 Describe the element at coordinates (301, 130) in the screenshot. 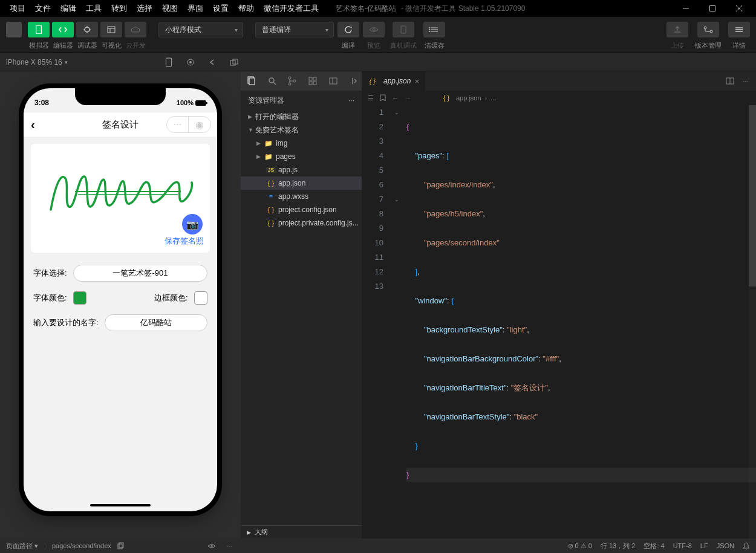

I see `project-section: ▼免费艺术签名` at that location.